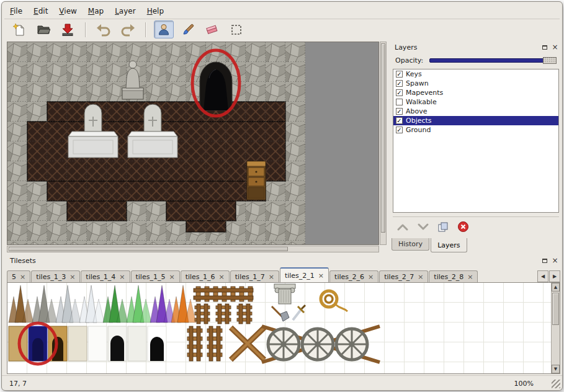 The image size is (564, 392). I want to click on layer-row: ✓ Walkable, so click(476, 102).